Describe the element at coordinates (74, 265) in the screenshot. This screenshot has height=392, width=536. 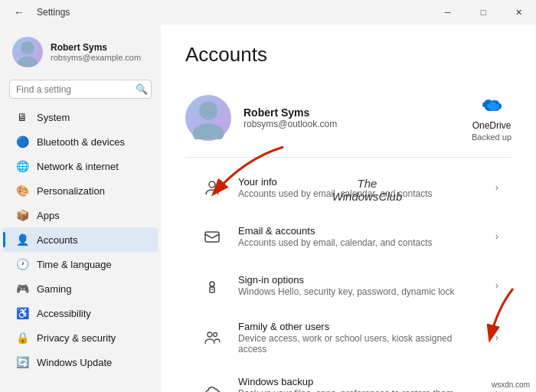
I see `nav-label-time: Time & language` at that location.